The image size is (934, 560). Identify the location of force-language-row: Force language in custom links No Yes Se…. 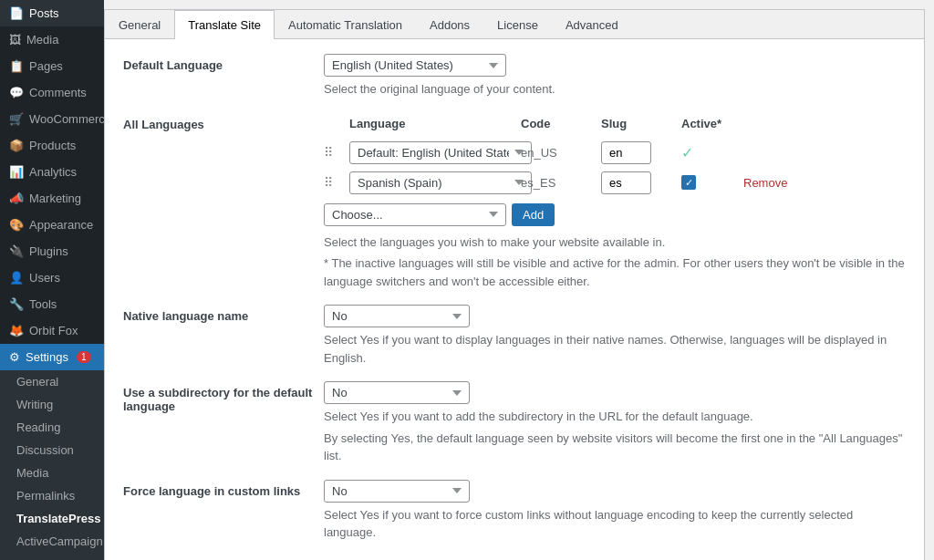
(514, 511).